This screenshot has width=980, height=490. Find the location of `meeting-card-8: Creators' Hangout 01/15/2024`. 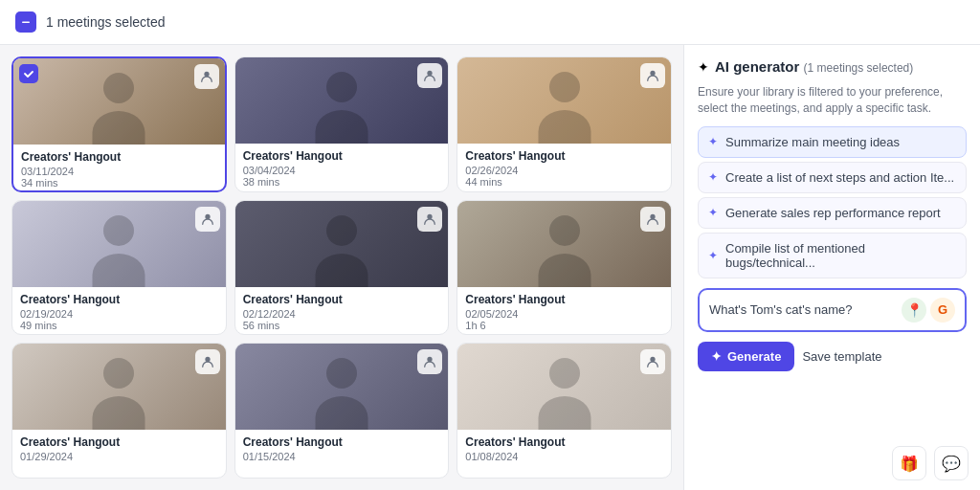

meeting-card-8: Creators' Hangout 01/15/2024 is located at coordinates (343, 411).